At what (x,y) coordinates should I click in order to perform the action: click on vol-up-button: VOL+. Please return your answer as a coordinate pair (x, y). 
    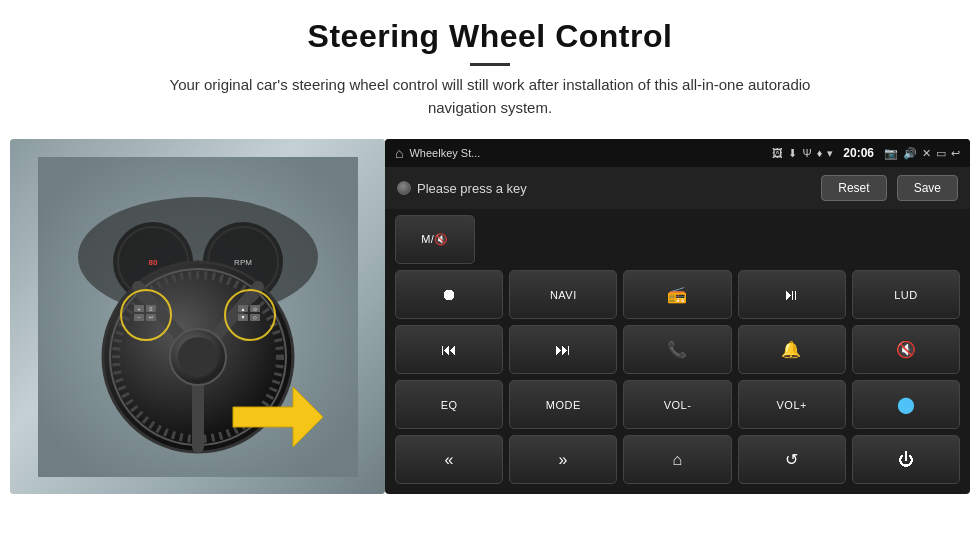
    Looking at the image, I should click on (792, 404).